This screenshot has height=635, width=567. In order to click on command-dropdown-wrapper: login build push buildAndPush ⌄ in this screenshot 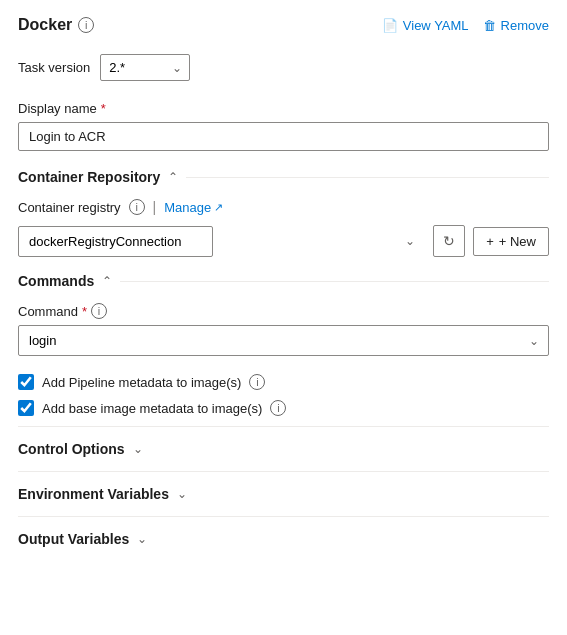, I will do `click(284, 340)`.